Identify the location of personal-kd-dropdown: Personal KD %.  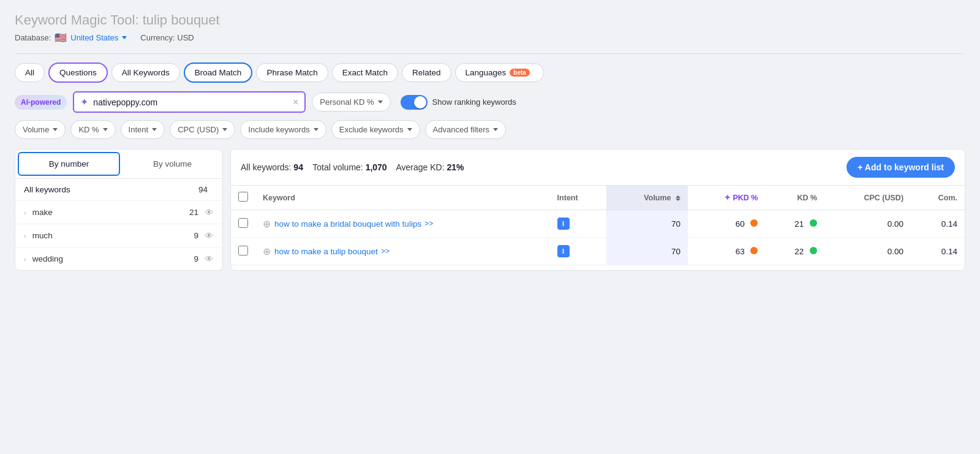
(351, 102).